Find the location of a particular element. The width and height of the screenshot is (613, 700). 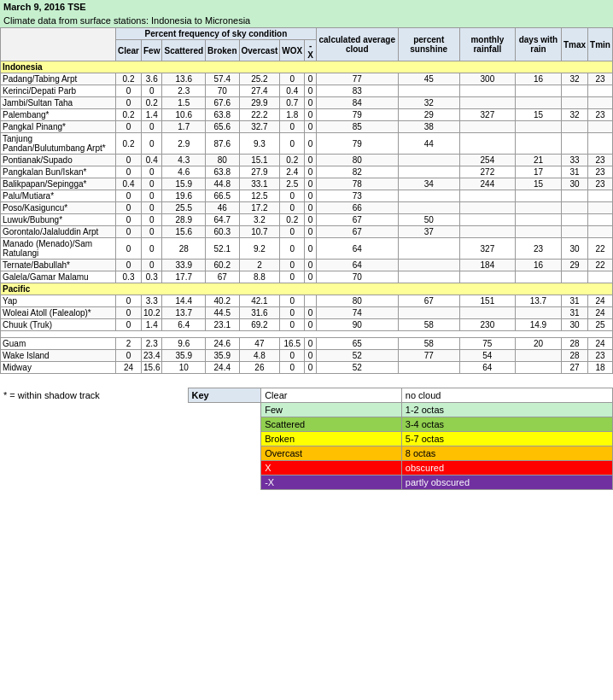

few-header: Few is located at coordinates (152, 51).